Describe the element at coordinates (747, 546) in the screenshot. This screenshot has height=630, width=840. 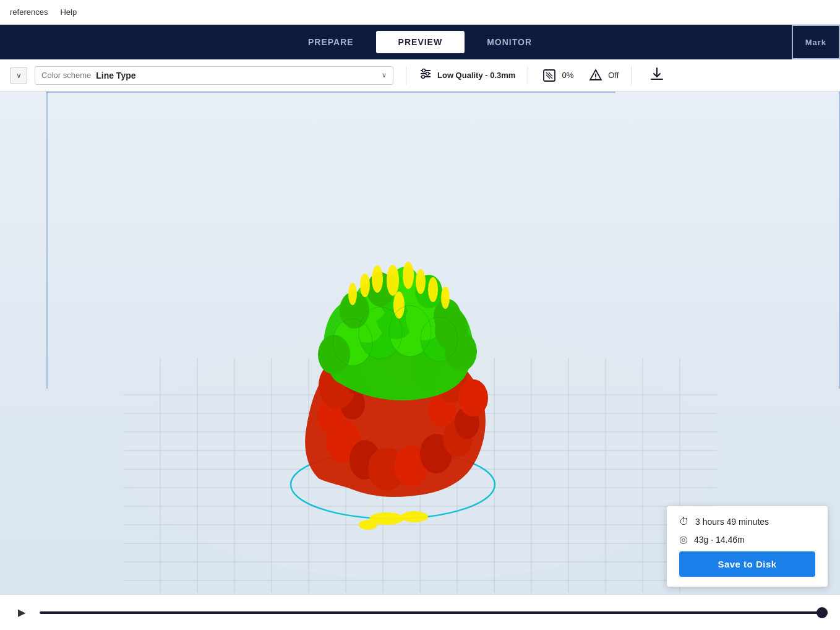
I see `info-panel: ⏱ 3 hours 49 minutes ◎ 43g · 14.46m Save…` at that location.